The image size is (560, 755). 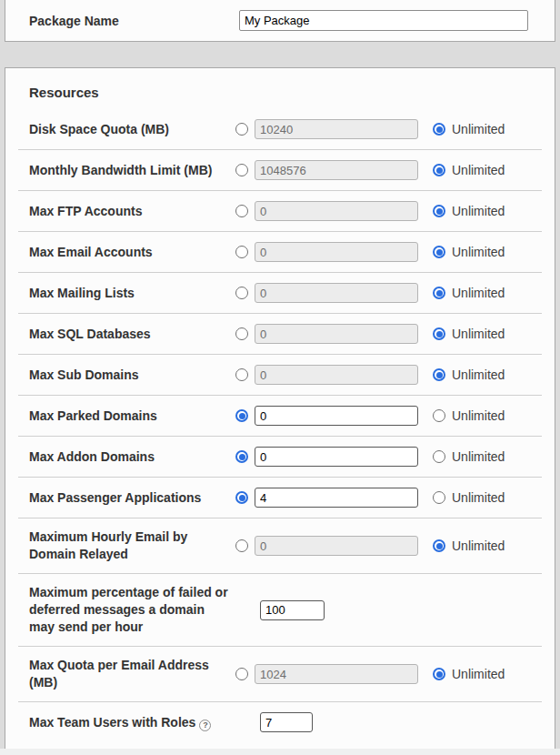 What do you see at coordinates (133, 609) in the screenshot?
I see `resource-label: Maximum percentage of failed or deferred…` at bounding box center [133, 609].